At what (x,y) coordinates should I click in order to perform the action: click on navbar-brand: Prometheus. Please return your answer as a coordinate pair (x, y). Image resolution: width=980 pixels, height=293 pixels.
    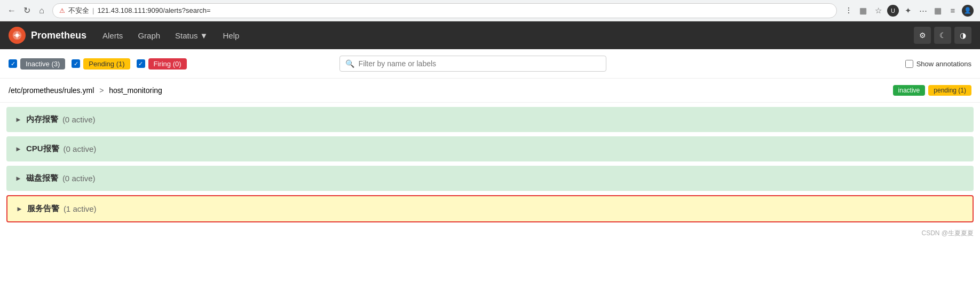
    Looking at the image, I should click on (48, 35).